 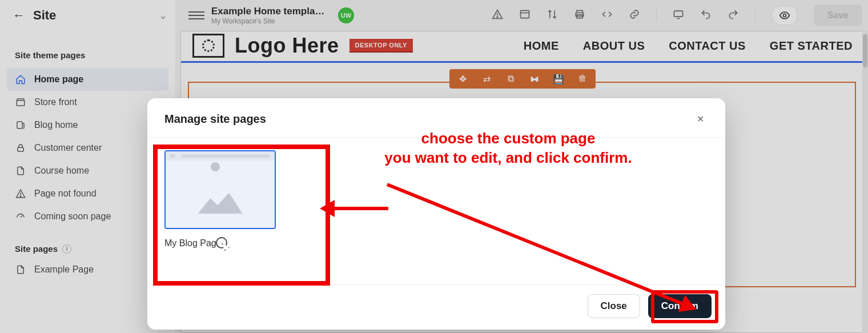 What do you see at coordinates (220, 190) in the screenshot?
I see `page-thumbnail` at bounding box center [220, 190].